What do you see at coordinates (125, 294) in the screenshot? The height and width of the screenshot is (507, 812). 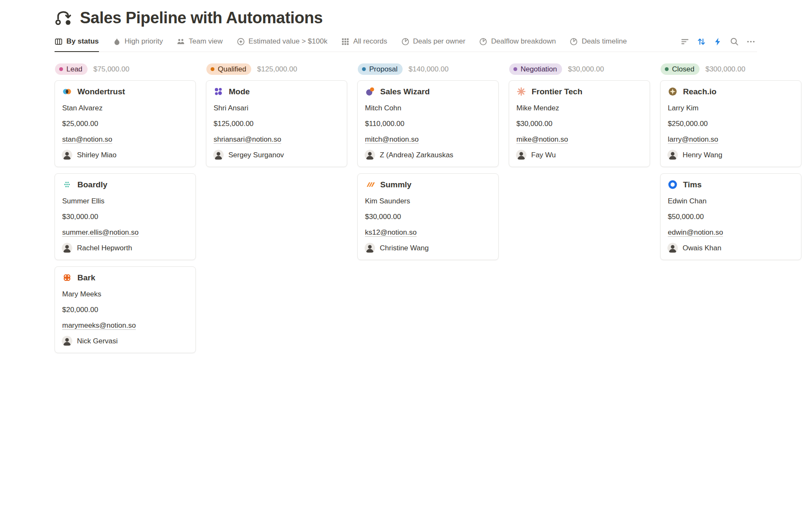 I see `contact-name: Mary Meeks` at bounding box center [125, 294].